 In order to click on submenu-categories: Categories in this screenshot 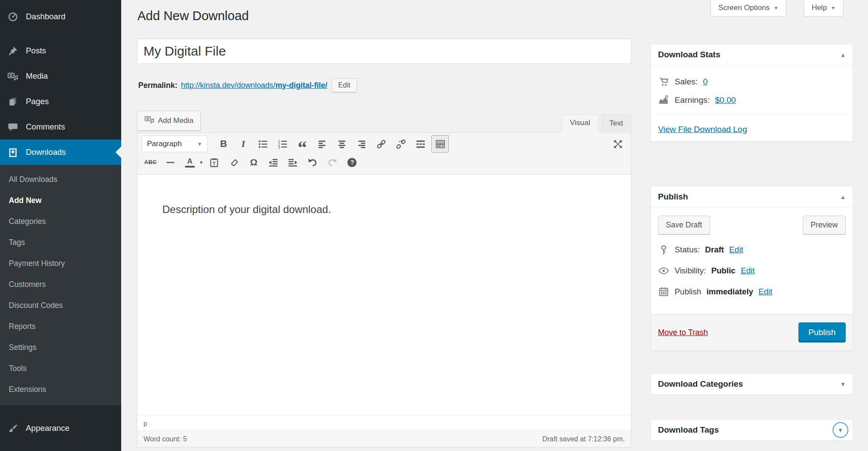, I will do `click(60, 221)`.